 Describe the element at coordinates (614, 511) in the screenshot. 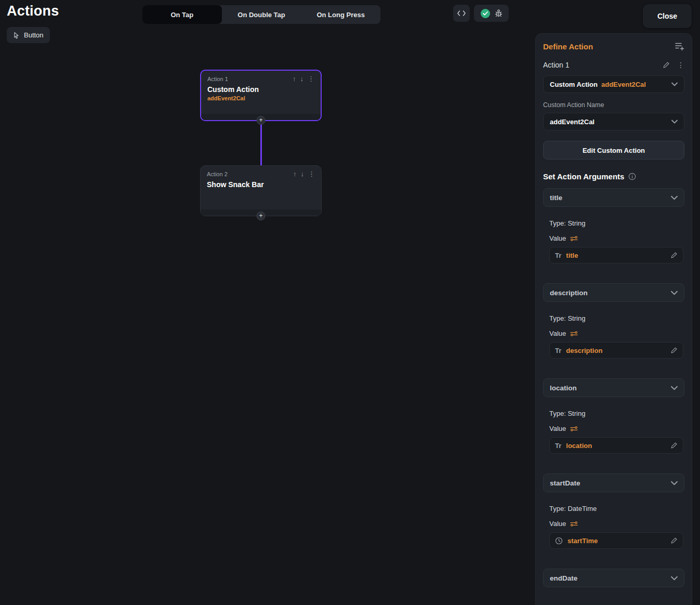

I see `argument-group-startdate: startDate Type: DateTime Value` at that location.